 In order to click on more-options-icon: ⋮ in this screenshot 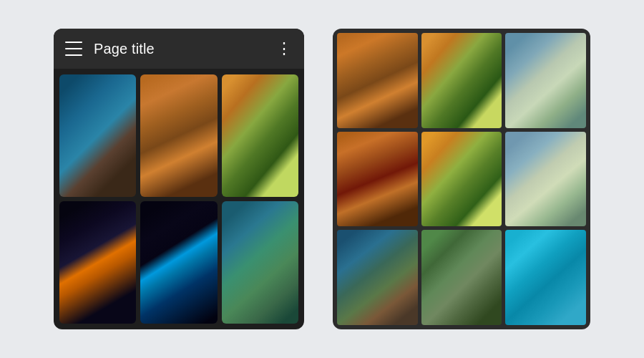, I will do `click(285, 49)`.